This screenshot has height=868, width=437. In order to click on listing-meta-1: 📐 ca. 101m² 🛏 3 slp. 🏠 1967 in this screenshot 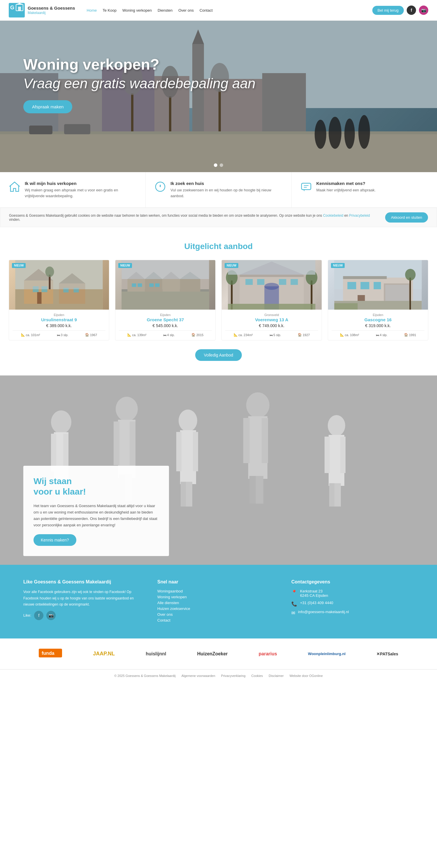, I will do `click(59, 334)`.